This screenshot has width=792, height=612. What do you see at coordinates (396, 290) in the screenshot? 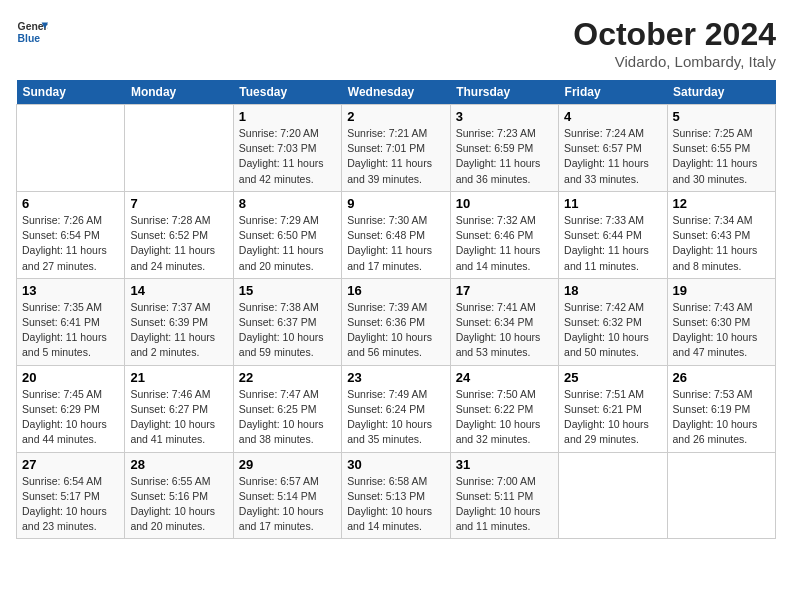
I see `day-number: 16` at bounding box center [396, 290].